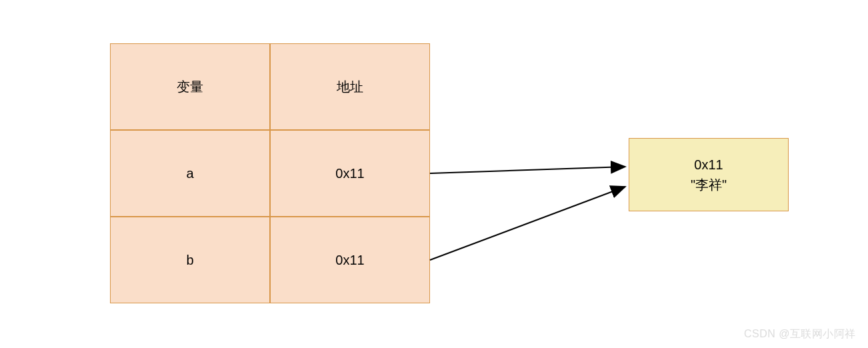 The width and height of the screenshot is (868, 348). What do you see at coordinates (350, 260) in the screenshot?
I see `cell-address-b: 0x11` at bounding box center [350, 260].